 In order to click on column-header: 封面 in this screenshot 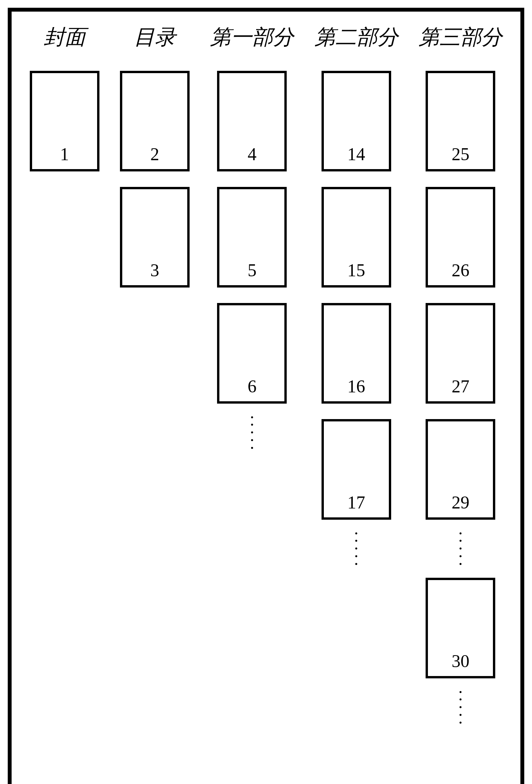, I will do `click(65, 37)`.